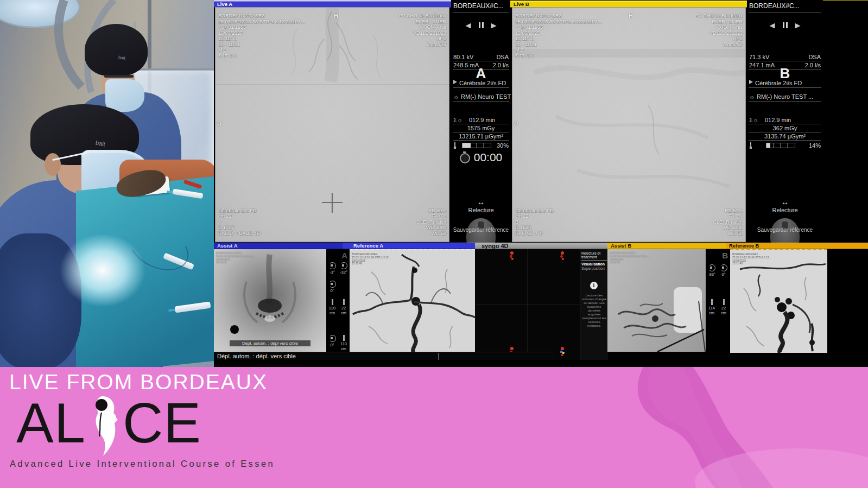 The height and width of the screenshot is (488, 868). I want to click on overlay-line: HFS, so click(422, 39).